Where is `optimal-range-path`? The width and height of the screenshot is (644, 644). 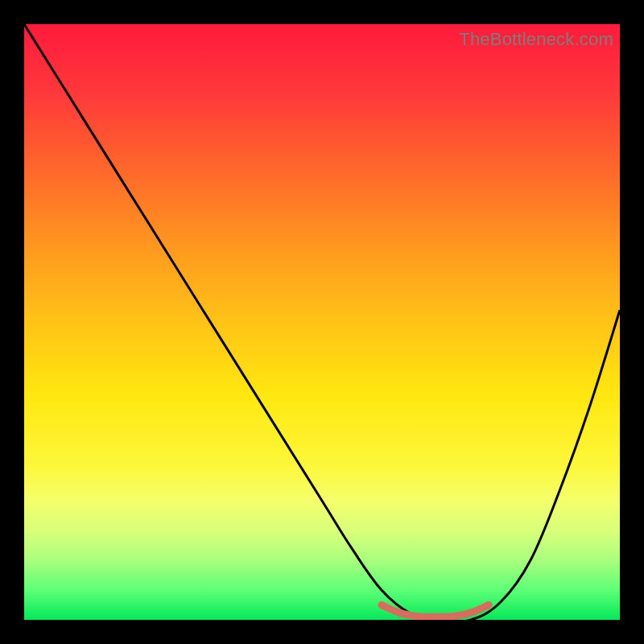
optimal-range-path is located at coordinates (435, 612).